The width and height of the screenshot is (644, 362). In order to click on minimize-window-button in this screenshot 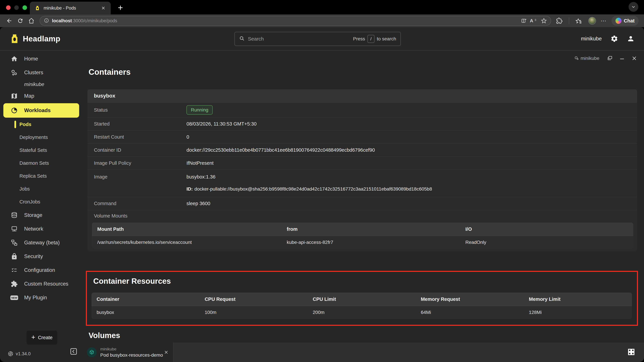, I will do `click(16, 7)`.